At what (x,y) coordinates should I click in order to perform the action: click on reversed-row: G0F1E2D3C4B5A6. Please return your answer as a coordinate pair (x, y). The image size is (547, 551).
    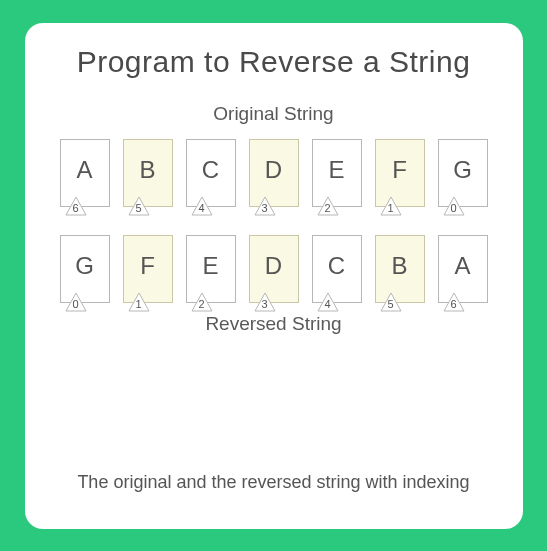
    Looking at the image, I should click on (274, 269).